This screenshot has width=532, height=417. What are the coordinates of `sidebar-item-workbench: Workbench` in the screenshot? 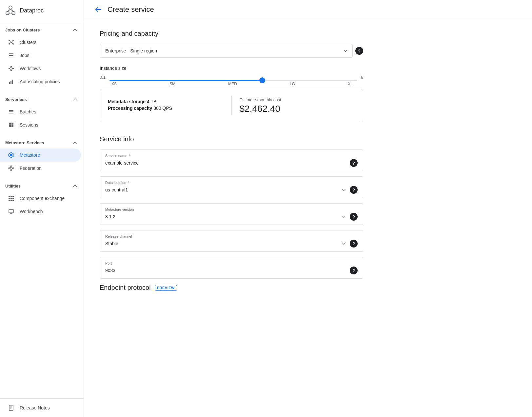 It's located at (41, 211).